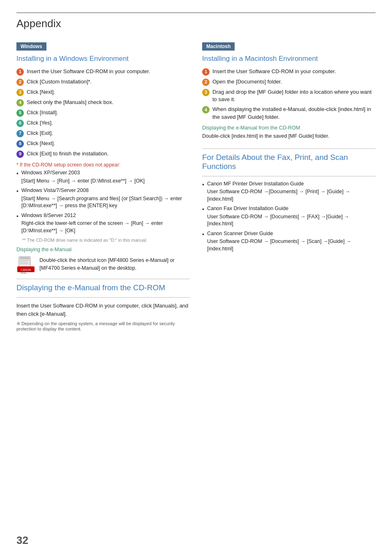 Image resolution: width=392 pixels, height=555 pixels. Describe the element at coordinates (24, 273) in the screenshot. I see `svg-text: Series` at that location.